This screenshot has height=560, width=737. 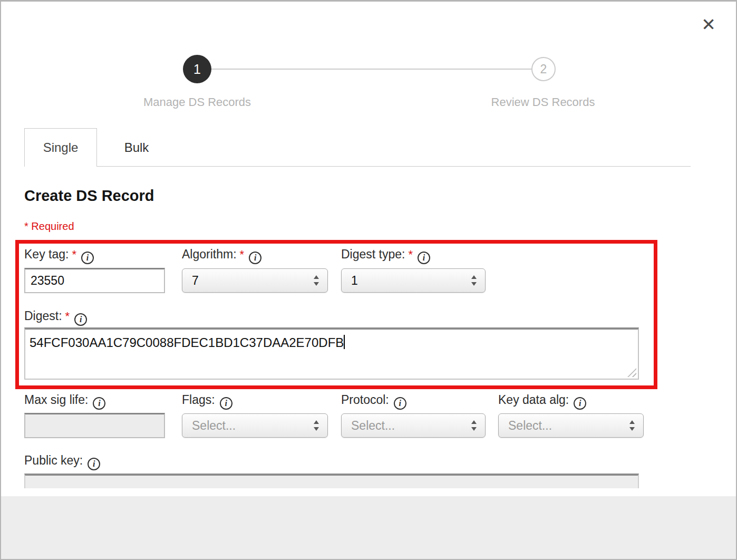 What do you see at coordinates (26, 226) in the screenshot?
I see `required-asterisk: *` at bounding box center [26, 226].